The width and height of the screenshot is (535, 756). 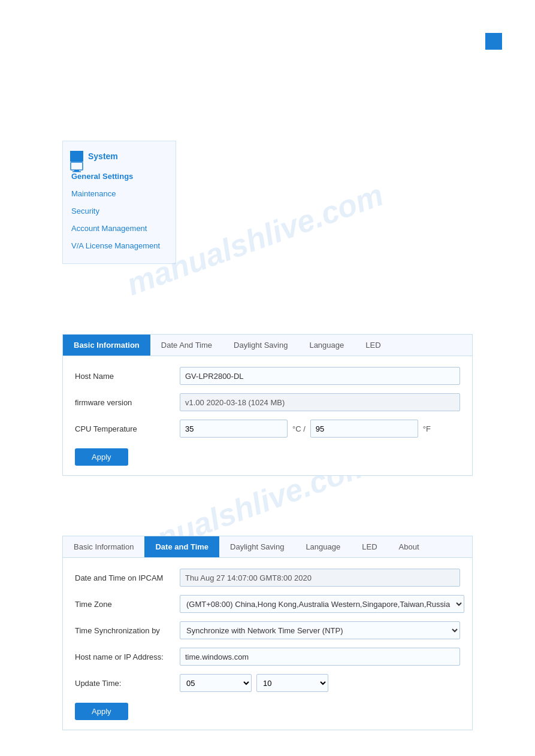 What do you see at coordinates (267, 402) in the screenshot?
I see `firmware-version-row: firmware version` at bounding box center [267, 402].